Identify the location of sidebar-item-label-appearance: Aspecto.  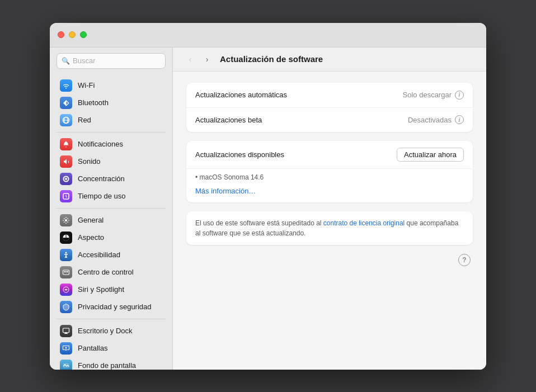
(91, 237).